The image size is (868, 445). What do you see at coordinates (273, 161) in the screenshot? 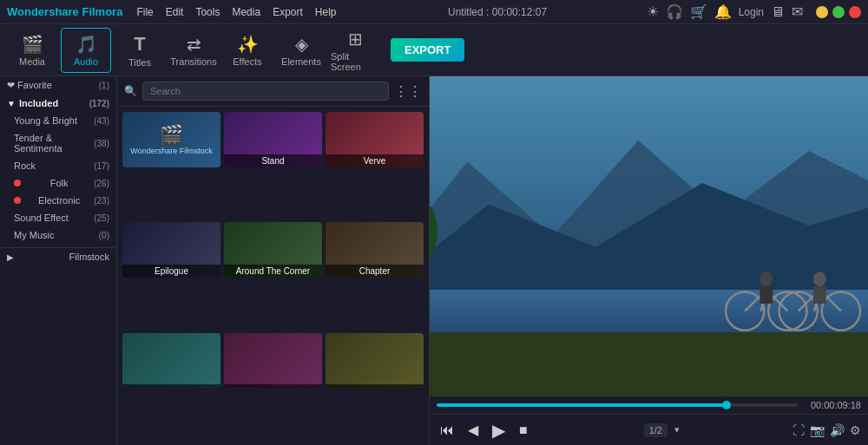
I see `stand-label: Stand` at bounding box center [273, 161].